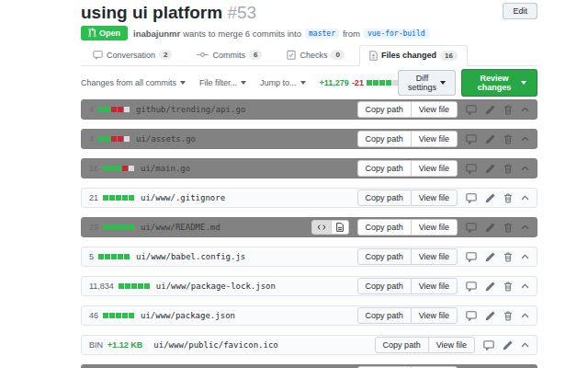 This screenshot has width=588, height=368. I want to click on file-path: ui/www/package-lock.json, so click(216, 286).